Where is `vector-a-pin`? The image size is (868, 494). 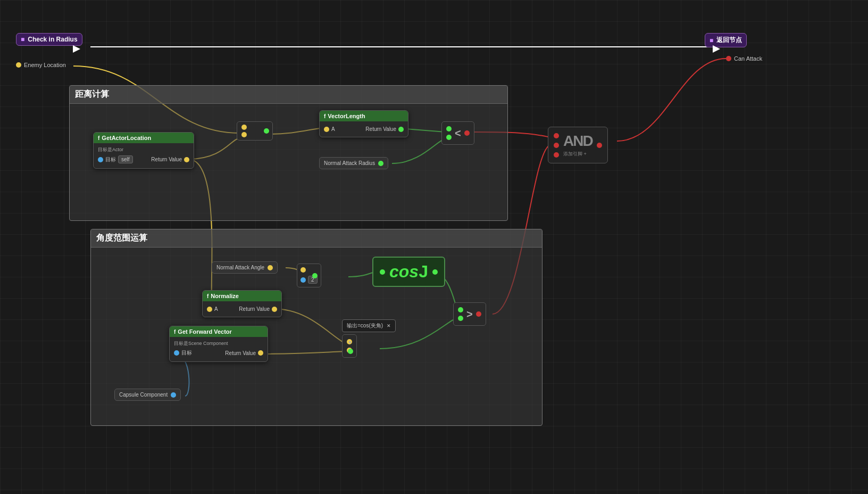
vector-a-pin is located at coordinates (327, 129).